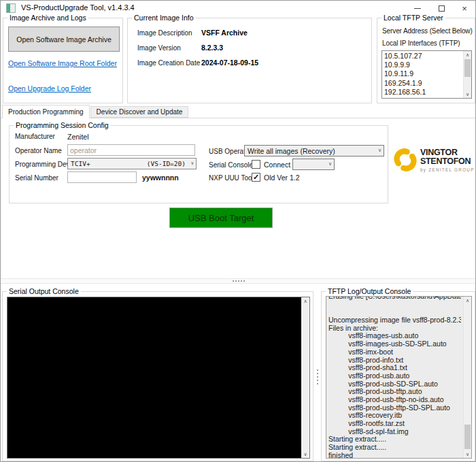  I want to click on group-title: Current Image Info, so click(164, 18).